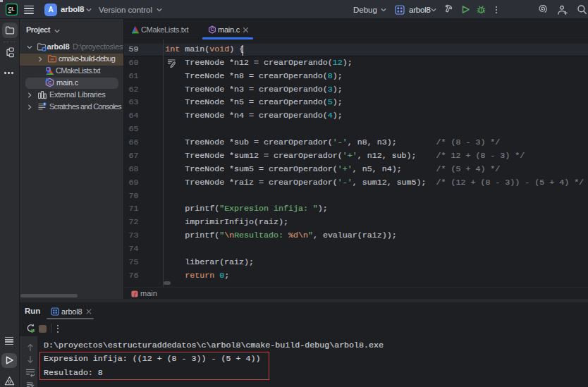  Describe the element at coordinates (213, 30) in the screenshot. I see `svg-text: C` at that location.